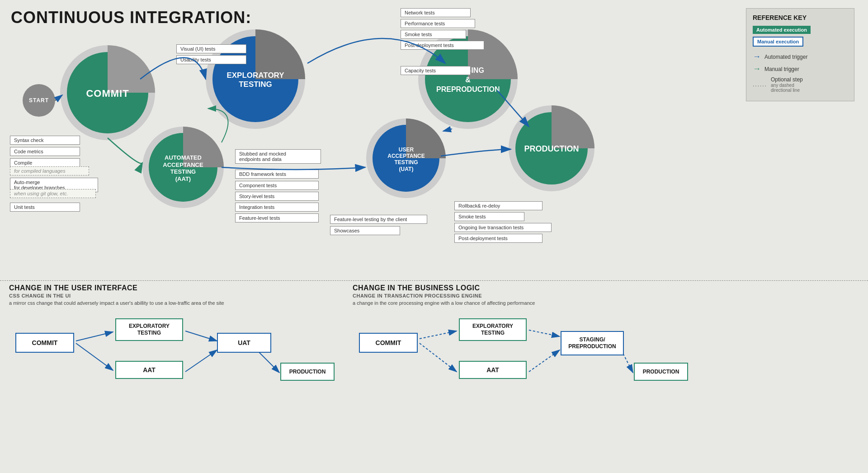 The height and width of the screenshot is (473, 868). Describe the element at coordinates (515, 366) in the screenshot. I see `flow-biz: COMMIT EXPLORATORY TESTING AAT STAGING/ …` at that location.